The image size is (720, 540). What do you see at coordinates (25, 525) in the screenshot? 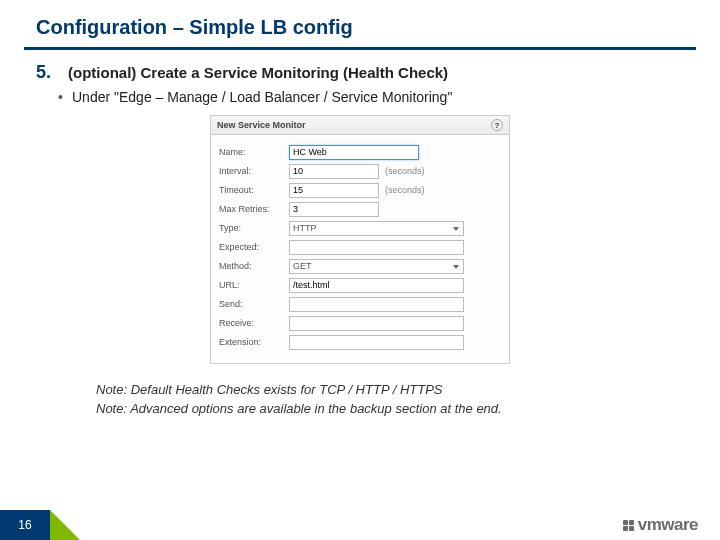
I see `page-number: 16` at bounding box center [25, 525].